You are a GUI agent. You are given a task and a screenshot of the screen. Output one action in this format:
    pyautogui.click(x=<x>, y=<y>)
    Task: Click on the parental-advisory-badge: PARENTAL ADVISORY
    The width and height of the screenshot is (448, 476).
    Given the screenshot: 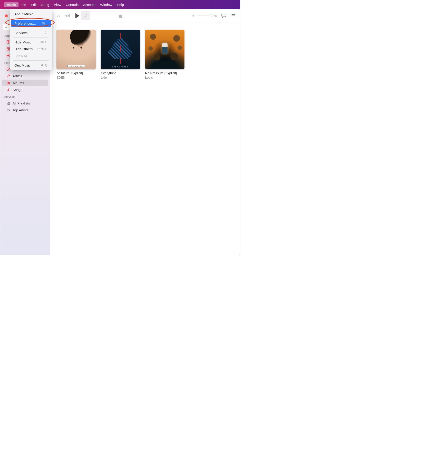 What is the action you would take?
    pyautogui.click(x=76, y=66)
    